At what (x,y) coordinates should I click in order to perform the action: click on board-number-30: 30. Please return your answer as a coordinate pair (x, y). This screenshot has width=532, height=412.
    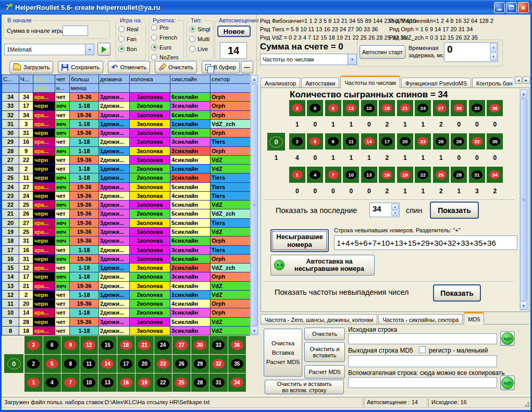
    Looking at the image, I should click on (200, 345).